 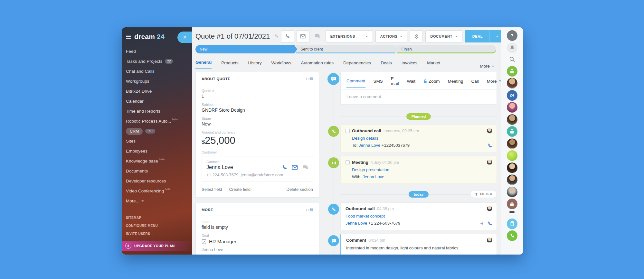 I want to click on mobile-app-button, so click(x=512, y=224).